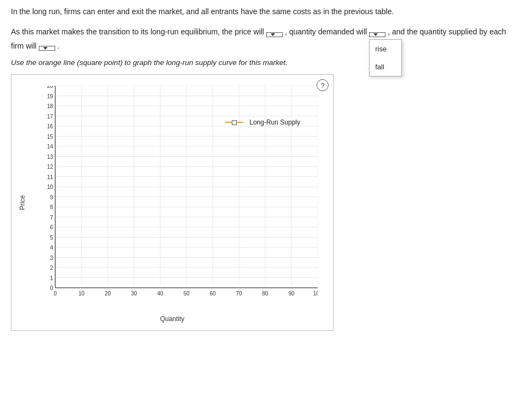  Describe the element at coordinates (385, 58) in the screenshot. I see `quantity-demanded-dropdown-menu: rise fall` at that location.